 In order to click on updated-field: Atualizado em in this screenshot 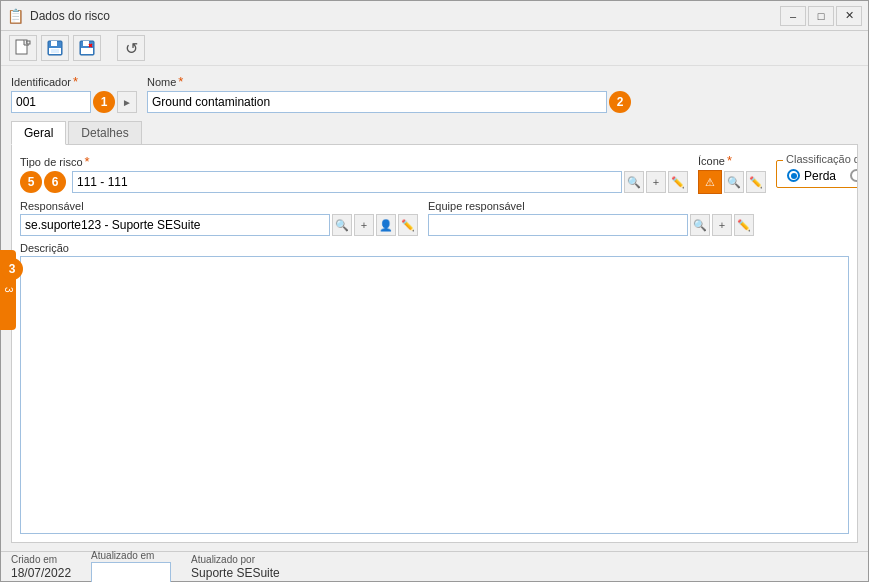, I will do `click(131, 566)`.